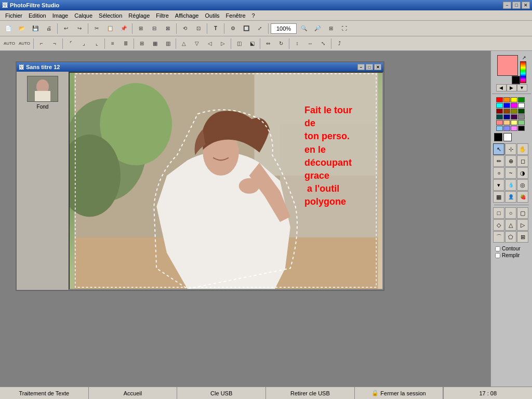 This screenshot has height=399, width=532. I want to click on menu-outils: Outils, so click(212, 16).